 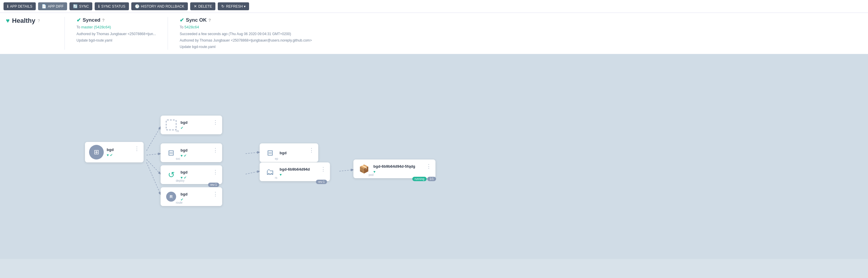 I want to click on route-node-info: bgd ✔, so click(x=195, y=197).